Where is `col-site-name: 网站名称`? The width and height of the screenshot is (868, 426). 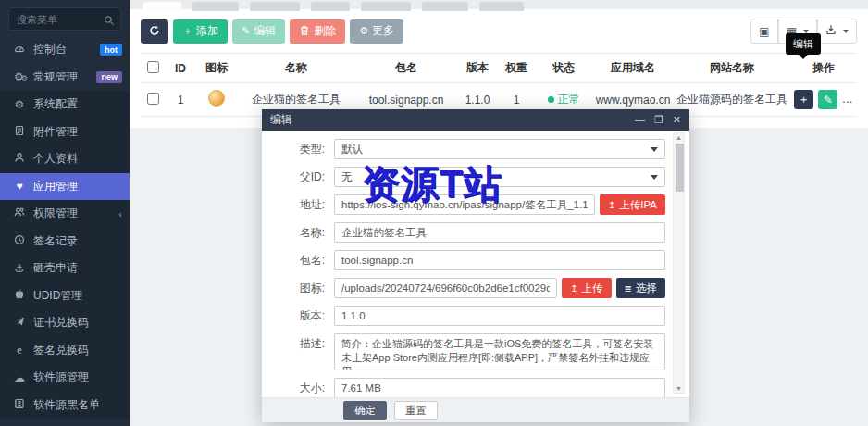
col-site-name: 网站名称 is located at coordinates (732, 69).